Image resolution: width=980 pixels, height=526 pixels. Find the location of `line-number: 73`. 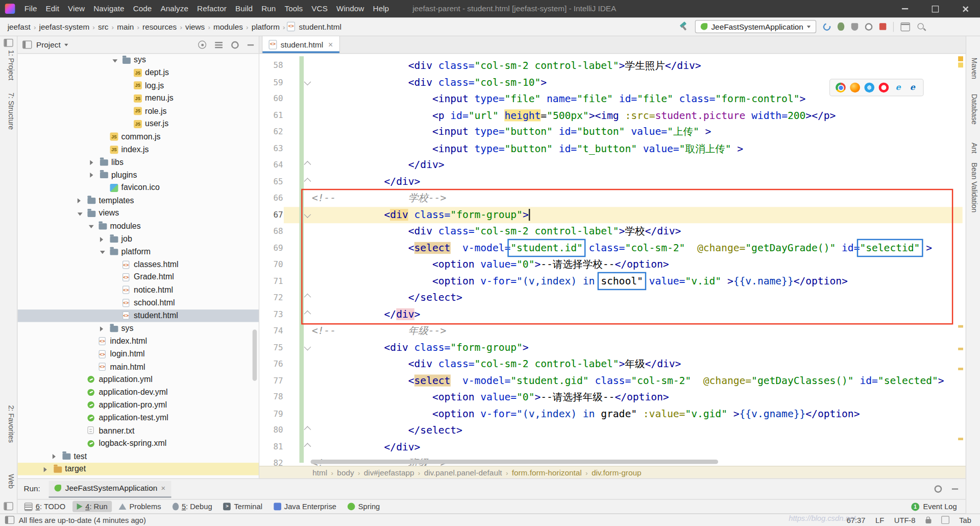

line-number: 73 is located at coordinates (272, 314).